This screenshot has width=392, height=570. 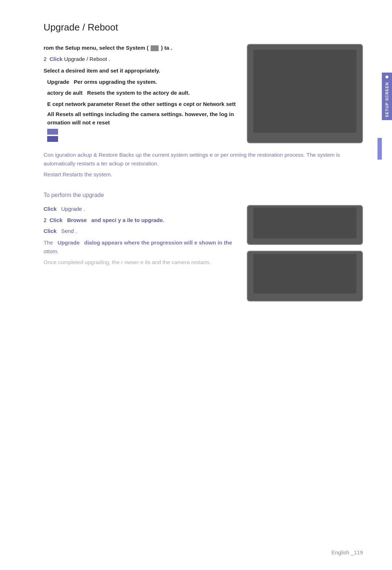 What do you see at coordinates (305, 91) in the screenshot?
I see `section1-image-inner` at bounding box center [305, 91].